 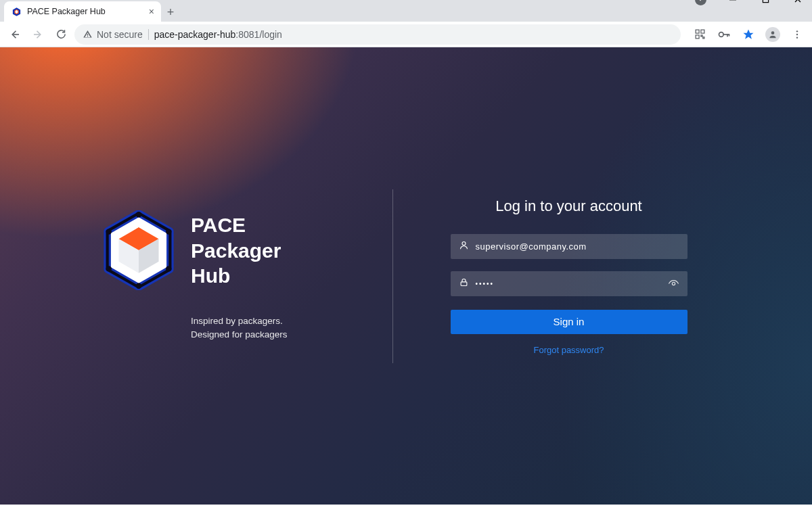 What do you see at coordinates (235, 250) in the screenshot?
I see `product-name: PACE Packager Hub` at bounding box center [235, 250].